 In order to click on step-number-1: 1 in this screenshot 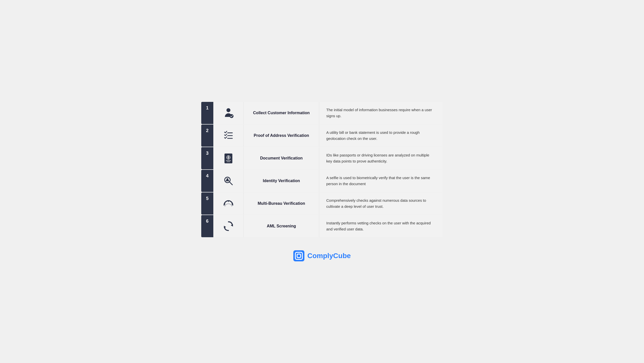, I will do `click(207, 113)`.